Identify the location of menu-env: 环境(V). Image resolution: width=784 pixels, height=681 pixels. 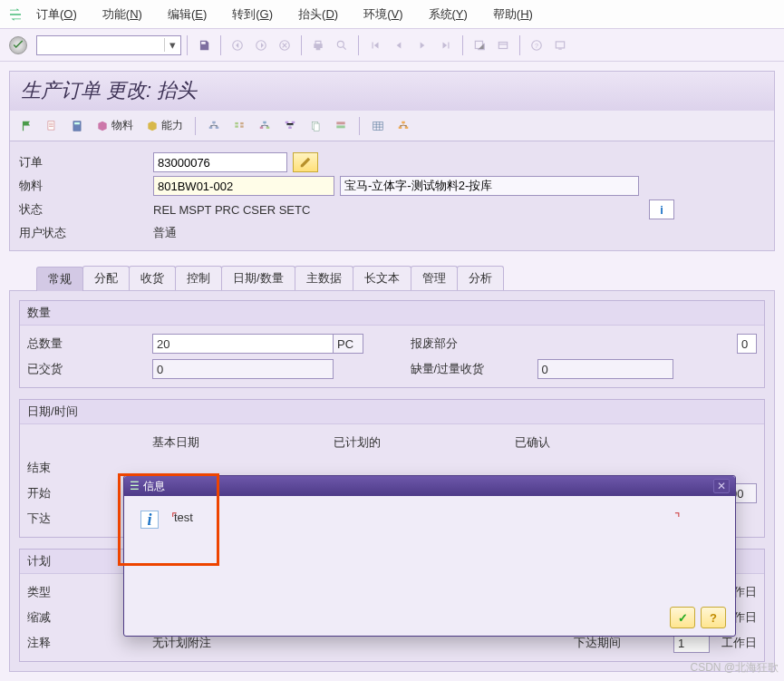
(382, 15).